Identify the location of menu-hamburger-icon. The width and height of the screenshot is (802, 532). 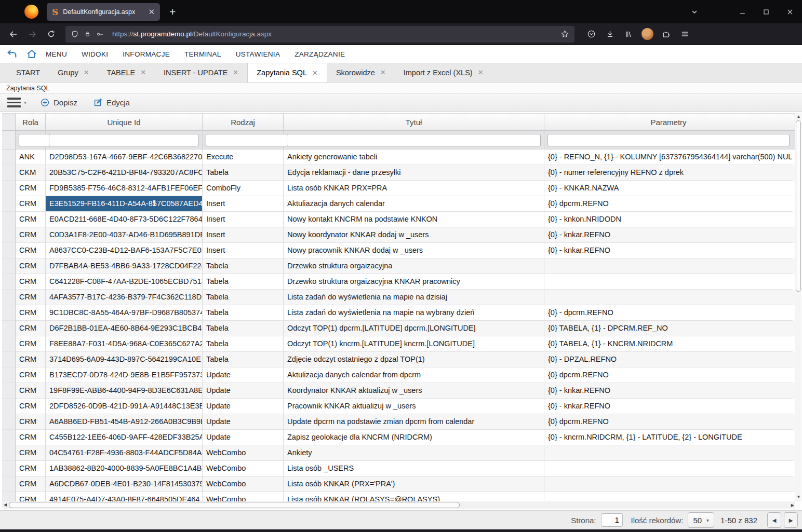
(685, 34).